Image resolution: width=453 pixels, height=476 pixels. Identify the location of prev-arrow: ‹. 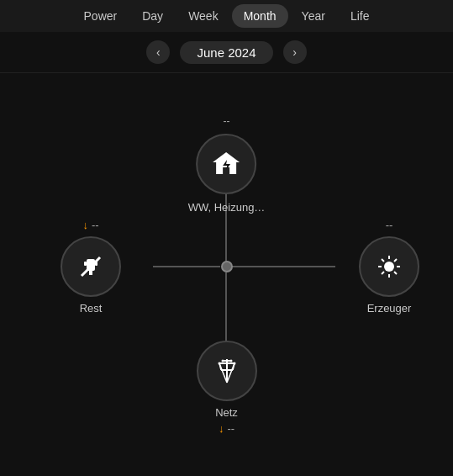
(158, 52).